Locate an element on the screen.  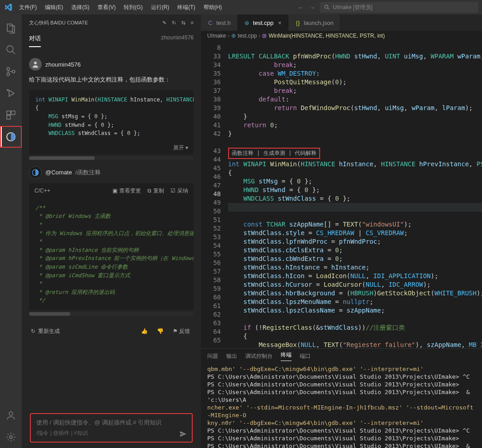
breadcrumb-symbol: WinMain(HINSTANCE, HINSTANCE, PSTR, int) is located at coordinates (326, 36).